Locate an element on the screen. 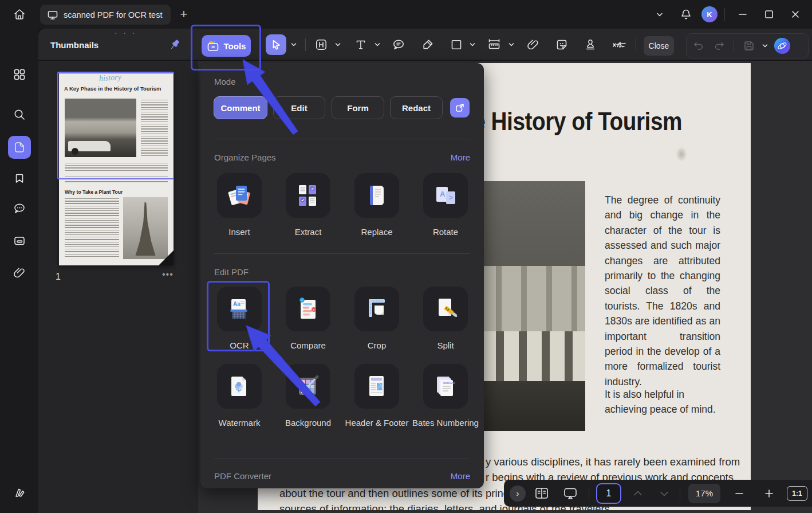 The image size is (812, 513). minimize-button is located at coordinates (743, 14).